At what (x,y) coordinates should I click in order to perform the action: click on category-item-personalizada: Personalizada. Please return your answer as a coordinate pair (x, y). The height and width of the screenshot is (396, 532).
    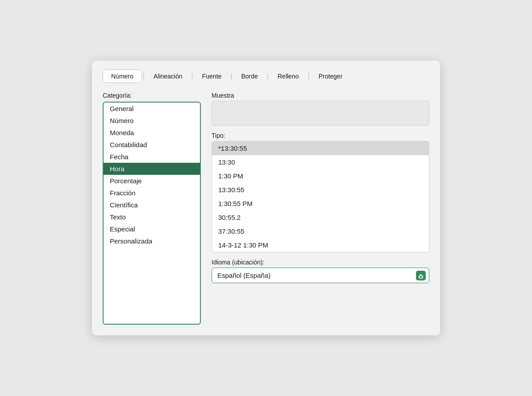
    Looking at the image, I should click on (152, 241).